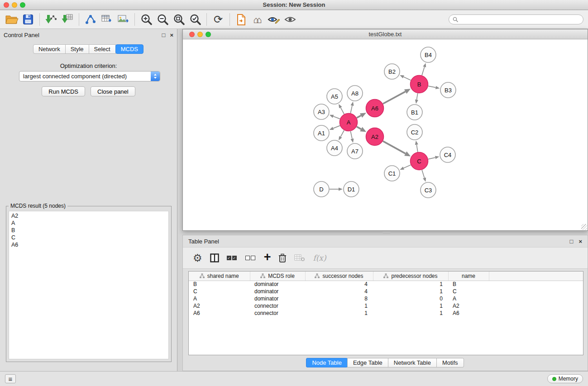  Describe the element at coordinates (89, 223) in the screenshot. I see `mcds-result-item: A` at that location.